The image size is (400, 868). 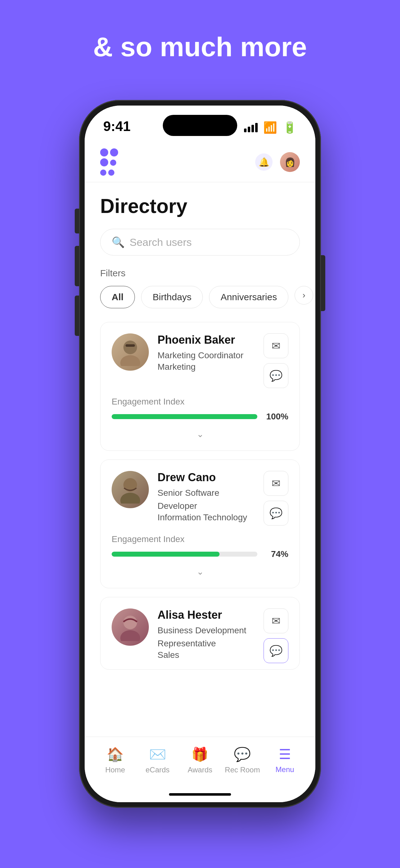 I want to click on filter-chip-birthdays: Birthdays, so click(x=172, y=297).